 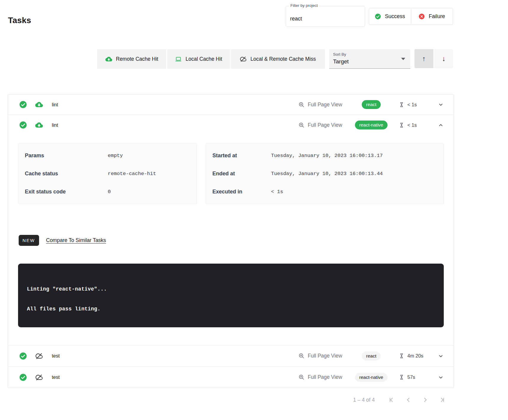 I want to click on pagination: 1 – 4 of 4, so click(x=399, y=400).